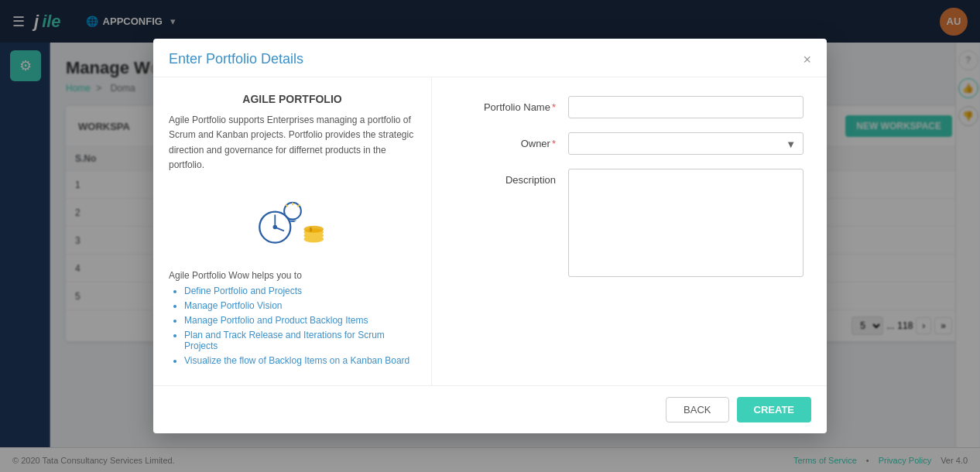 This screenshot has width=980, height=472. Describe the element at coordinates (236, 59) in the screenshot. I see `modal-title: Enter Portfolio Details` at that location.